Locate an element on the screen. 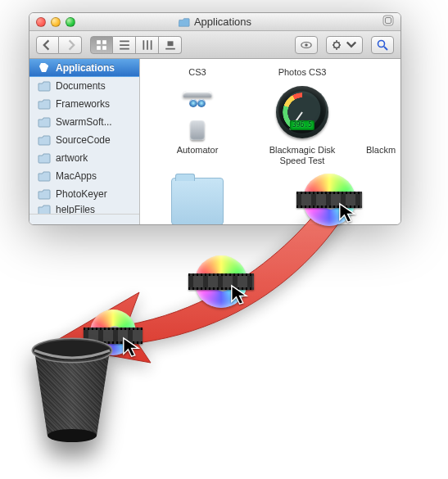 This screenshot has height=479, width=448. sidebar-item-label: SwarmSoft... is located at coordinates (84, 122).